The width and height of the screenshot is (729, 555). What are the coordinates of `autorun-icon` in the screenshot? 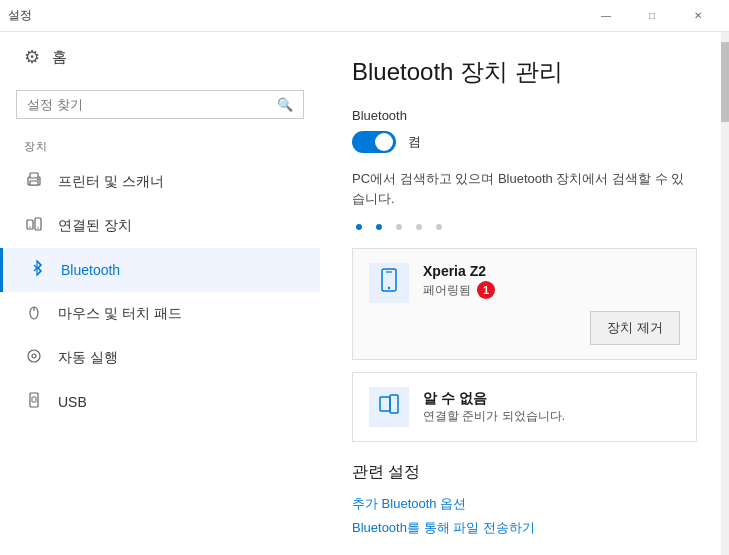 It's located at (34, 358).